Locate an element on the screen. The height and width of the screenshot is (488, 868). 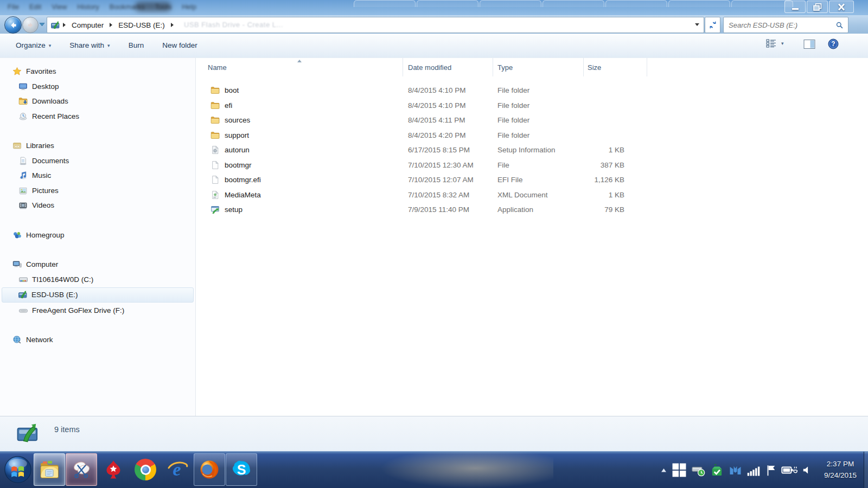
sidebar-section-homegroup: Homegroup is located at coordinates (98, 235).